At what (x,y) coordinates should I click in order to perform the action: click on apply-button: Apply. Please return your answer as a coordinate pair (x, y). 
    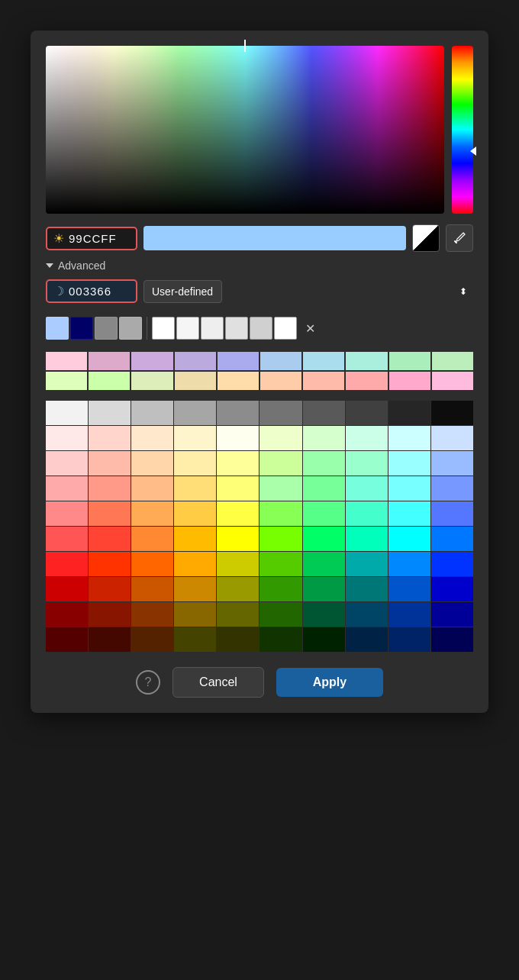
    Looking at the image, I should click on (330, 682).